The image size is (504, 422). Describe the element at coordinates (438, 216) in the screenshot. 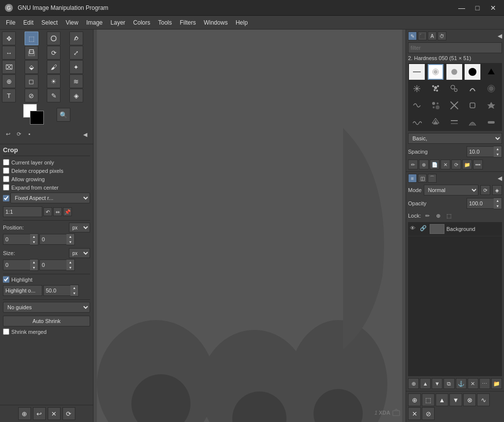

I see `lock-position-btn: ⊕` at that location.